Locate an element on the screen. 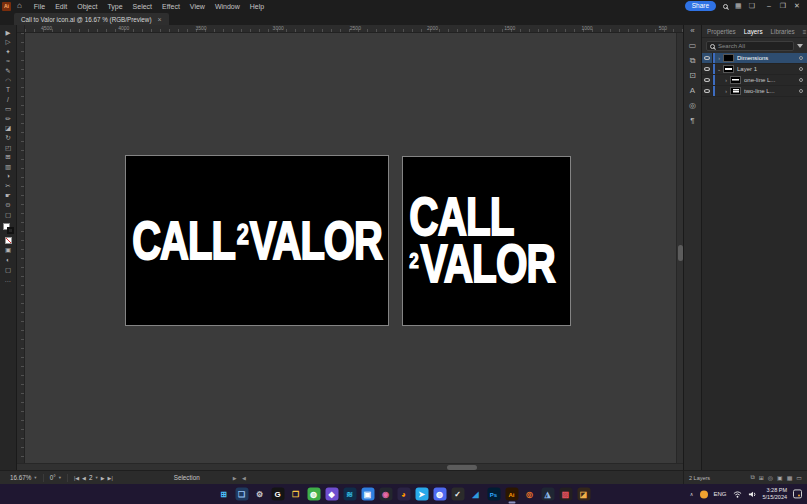  mesh-tool: ⊞ is located at coordinates (8, 158).